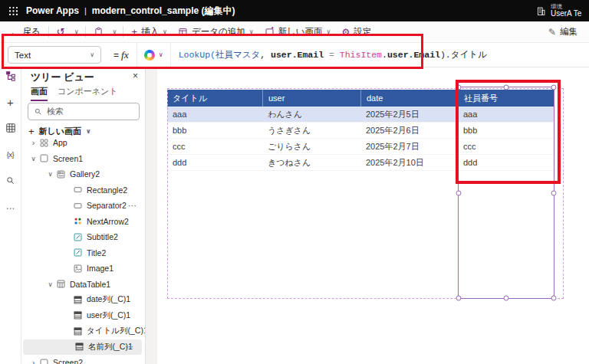 Image resolution: width=589 pixels, height=364 pixels. Describe the element at coordinates (83, 159) in the screenshot. I see `tree-item-screen1: ∨Screen1` at that location.